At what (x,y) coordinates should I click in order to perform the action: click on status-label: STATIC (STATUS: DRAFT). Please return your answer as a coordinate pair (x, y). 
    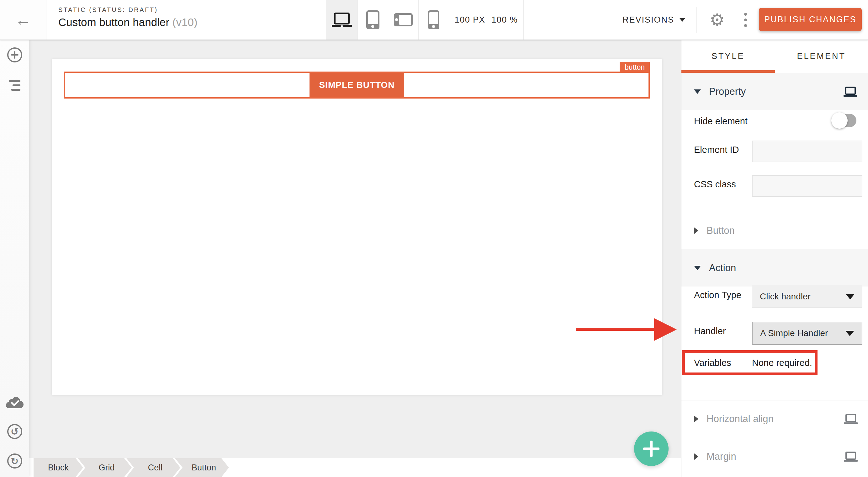
    Looking at the image, I should click on (128, 10).